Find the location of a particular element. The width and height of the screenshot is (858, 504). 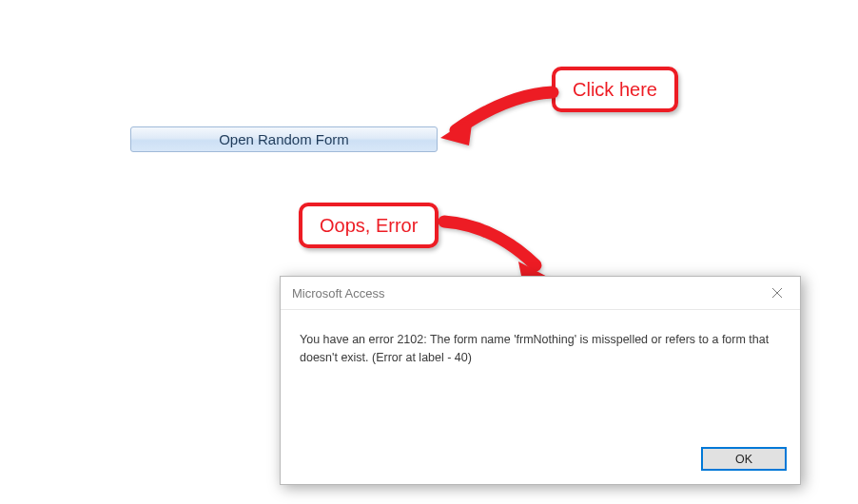

open-random-form-button: Open Random Form is located at coordinates (283, 139).